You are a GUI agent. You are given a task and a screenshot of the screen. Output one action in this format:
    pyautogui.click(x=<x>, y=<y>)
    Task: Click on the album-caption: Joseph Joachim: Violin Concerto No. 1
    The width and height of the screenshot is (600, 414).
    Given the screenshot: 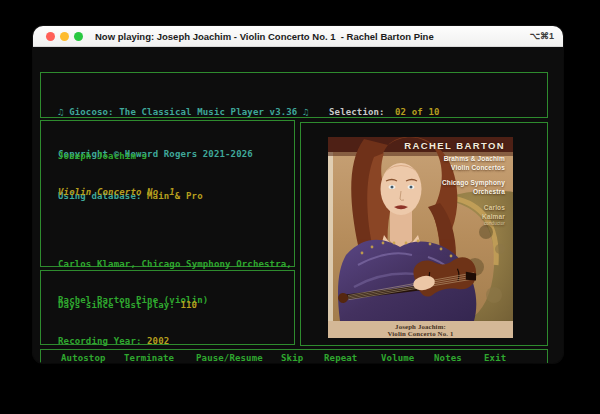 What is the action you would take?
    pyautogui.click(x=420, y=330)
    